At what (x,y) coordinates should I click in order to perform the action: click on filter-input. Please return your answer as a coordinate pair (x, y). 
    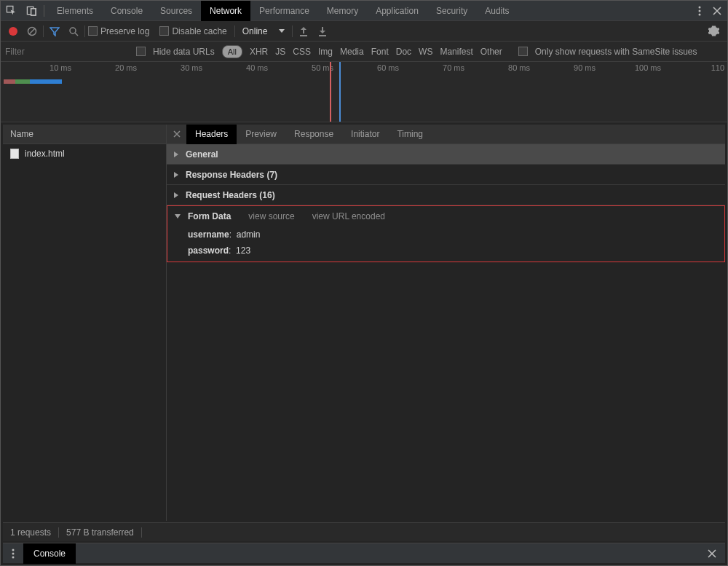
    Looking at the image, I should click on (67, 52).